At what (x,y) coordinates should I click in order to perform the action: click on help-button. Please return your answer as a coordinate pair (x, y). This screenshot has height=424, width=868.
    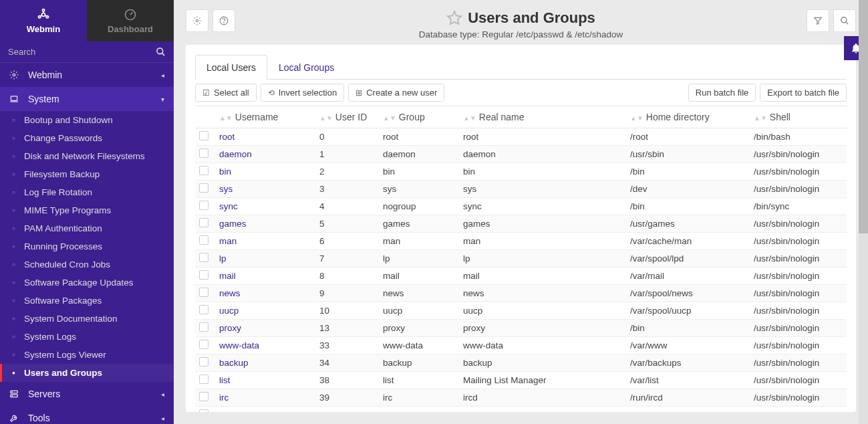
    Looking at the image, I should click on (224, 21).